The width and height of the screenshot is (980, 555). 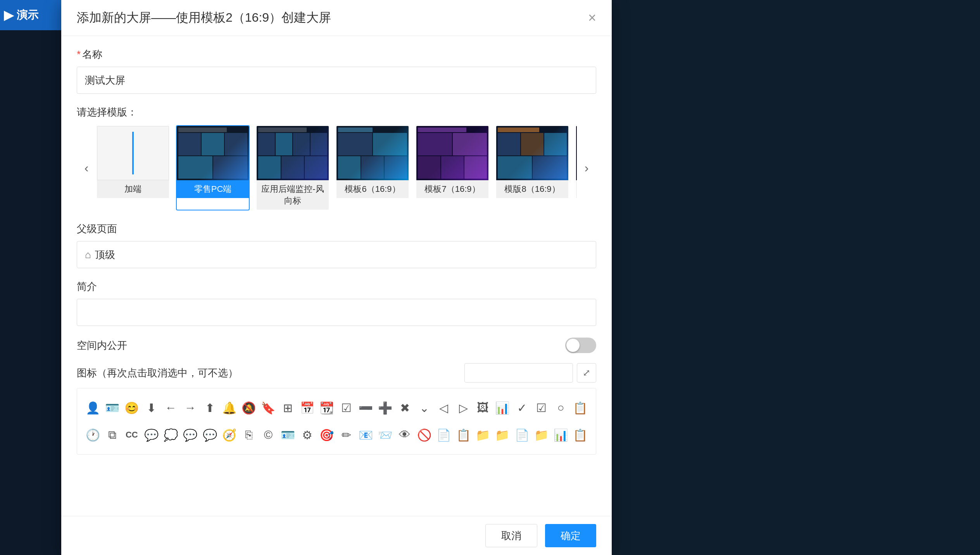 I want to click on template-item-t8: 模版8（16:9）, so click(x=532, y=168).